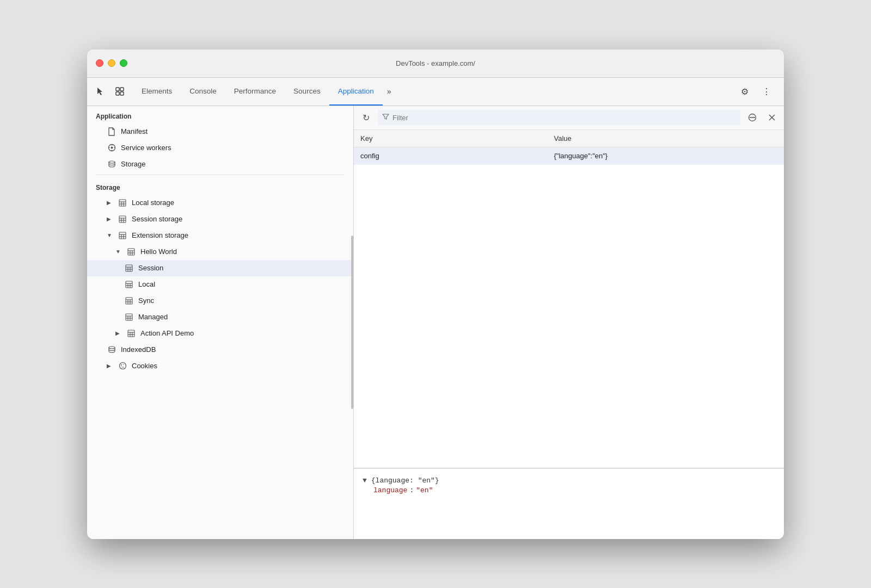 The height and width of the screenshot is (588, 871). What do you see at coordinates (772, 117) in the screenshot?
I see `close-icon` at bounding box center [772, 117].